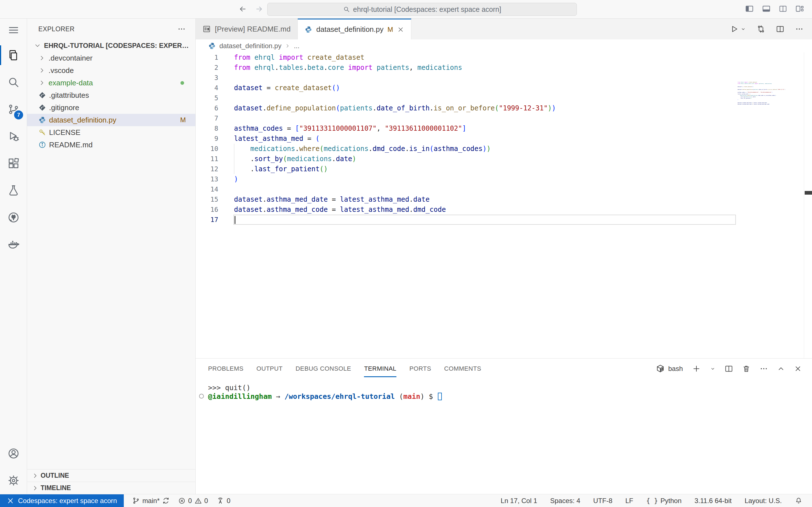  I want to click on close-icon, so click(401, 30).